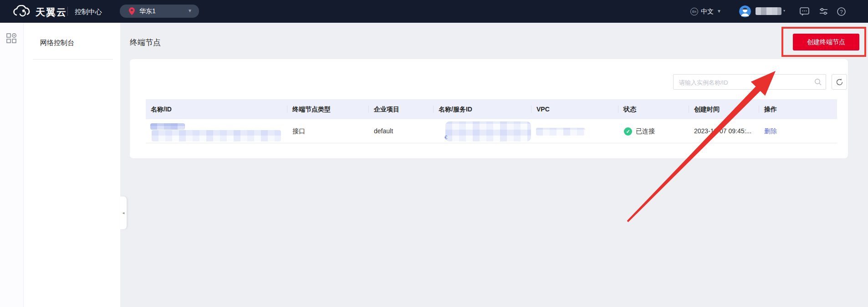 This screenshot has height=307, width=868. I want to click on service-icon-strip, so click(12, 165).